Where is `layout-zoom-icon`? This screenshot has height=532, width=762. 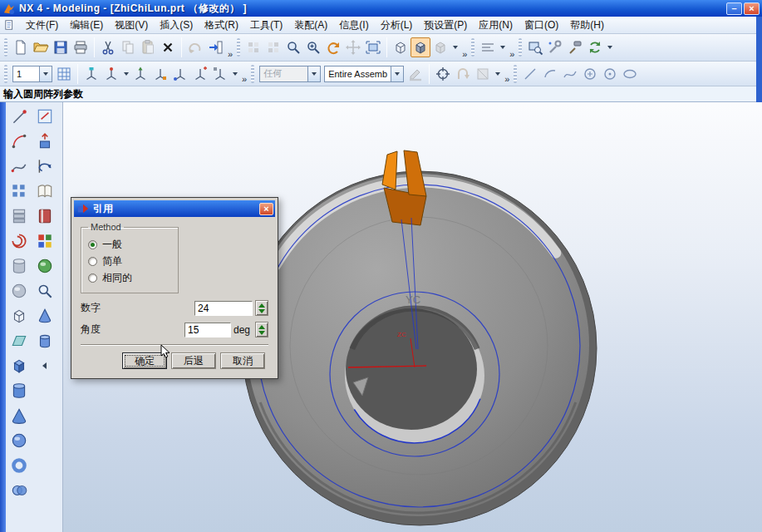
layout-zoom-icon is located at coordinates (535, 47).